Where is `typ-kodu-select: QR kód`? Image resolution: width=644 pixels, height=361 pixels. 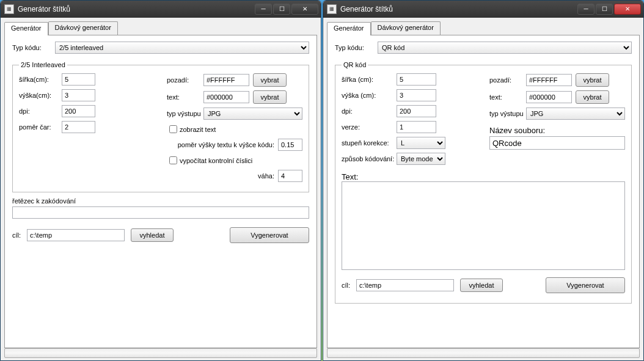
typ-kodu-select: QR kód is located at coordinates (505, 48).